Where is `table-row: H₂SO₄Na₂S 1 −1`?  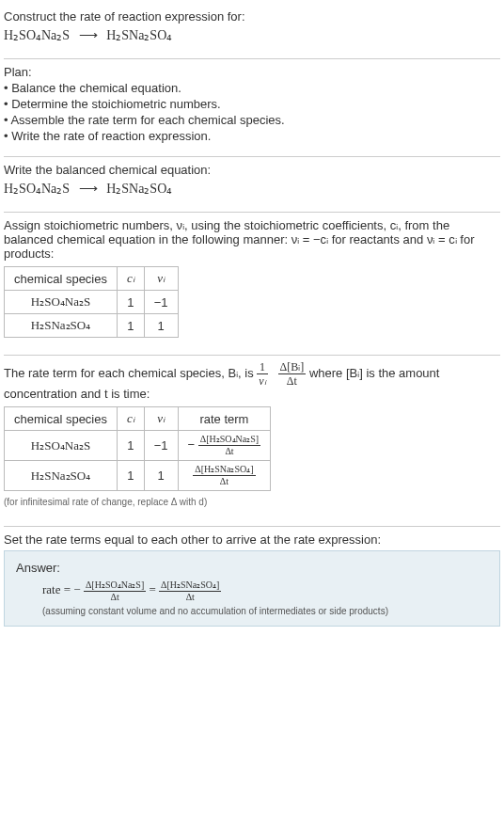 table-row: H₂SO₄Na₂S 1 −1 is located at coordinates (92, 303).